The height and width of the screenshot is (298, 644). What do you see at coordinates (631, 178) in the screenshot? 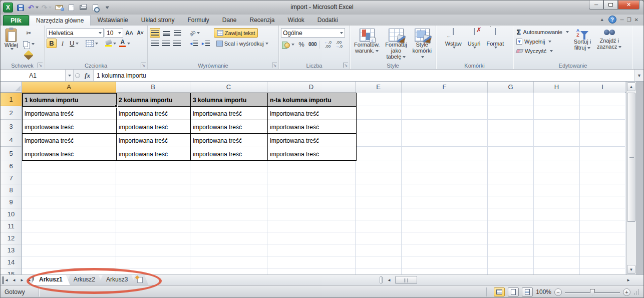
I see `vertical-scrollbar: ▲ ▼` at bounding box center [631, 178].